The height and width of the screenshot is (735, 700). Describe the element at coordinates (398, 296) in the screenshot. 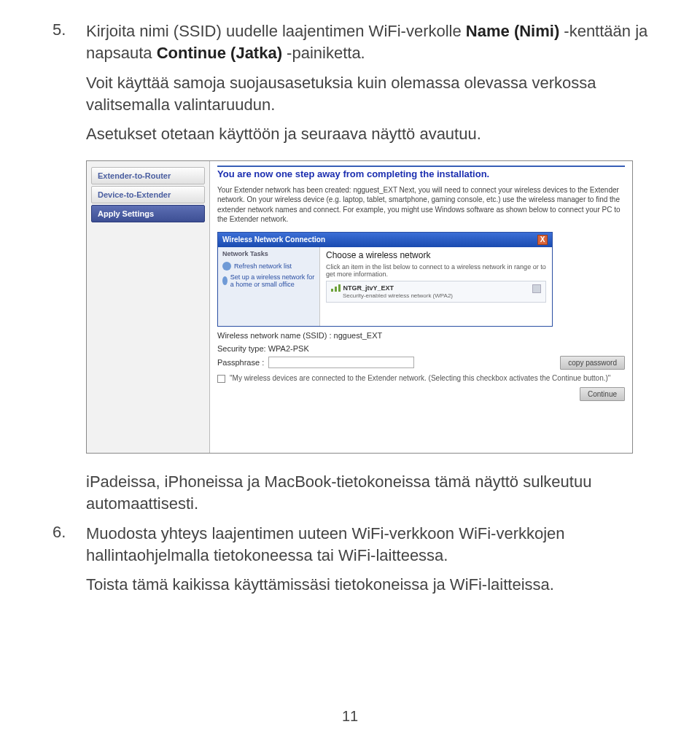

I see `xp-network-security: Security-enabled wireless network (WPA2)` at that location.